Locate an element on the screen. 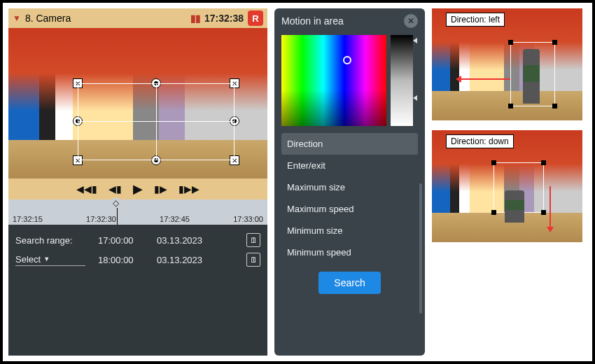  scrollbar is located at coordinates (421, 248).